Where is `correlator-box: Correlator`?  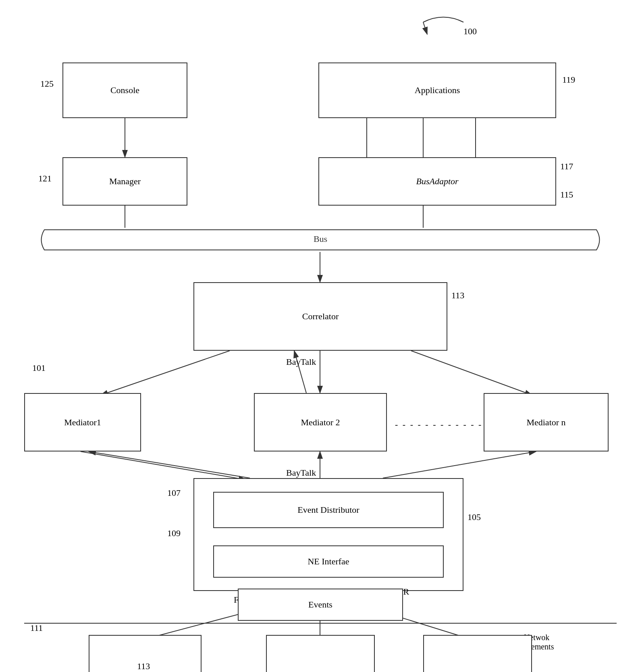 correlator-box: Correlator is located at coordinates (320, 316).